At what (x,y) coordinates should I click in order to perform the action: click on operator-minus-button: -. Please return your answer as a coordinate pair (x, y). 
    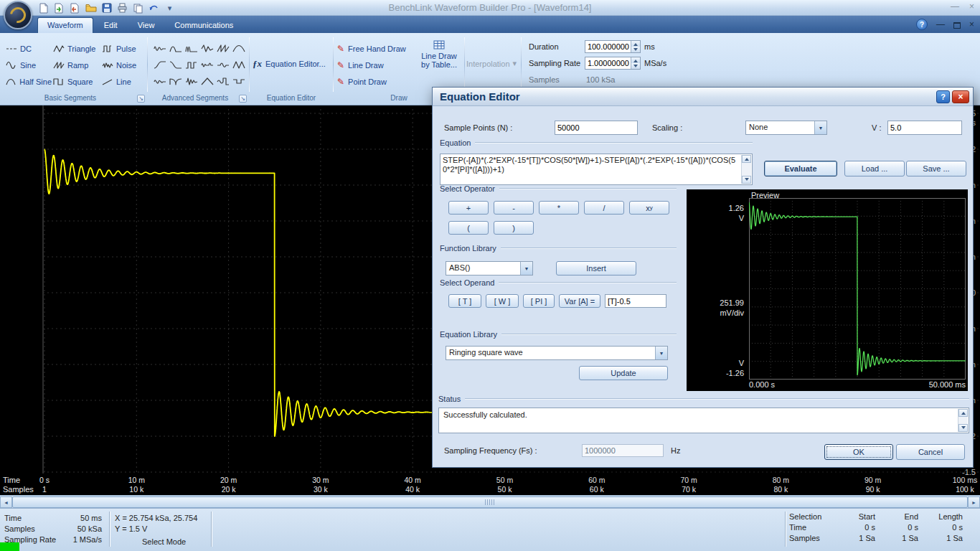
    Looking at the image, I should click on (514, 208).